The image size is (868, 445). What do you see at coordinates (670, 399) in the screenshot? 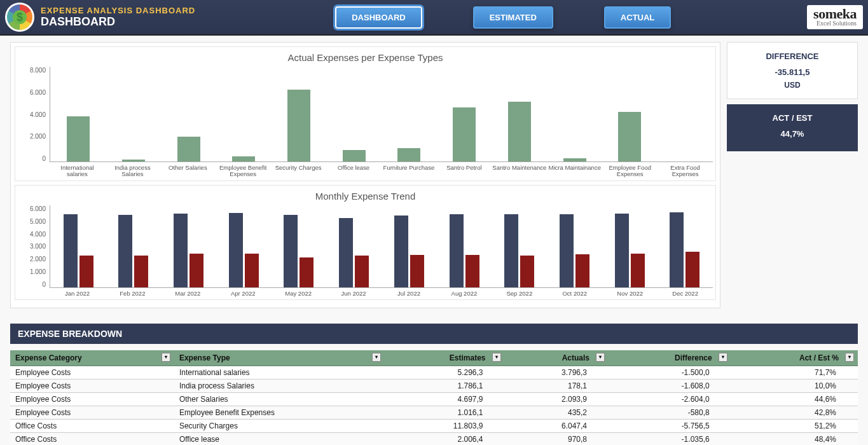
I see `table-cell: -2.604,0` at bounding box center [670, 399].